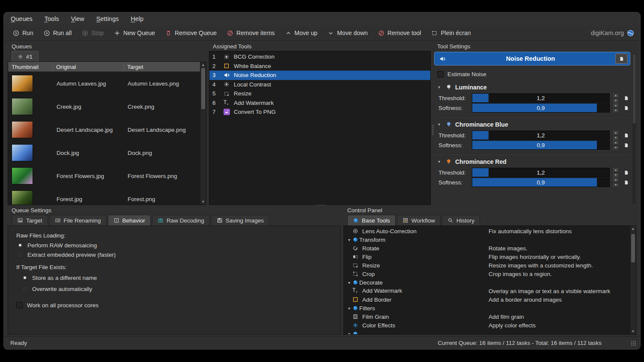 Image resolution: width=644 pixels, height=362 pixels. What do you see at coordinates (487, 231) in the screenshot?
I see `tree-tool-lens-auto-correction: Lens Auto-CorrectionFix automatically le…` at bounding box center [487, 231].